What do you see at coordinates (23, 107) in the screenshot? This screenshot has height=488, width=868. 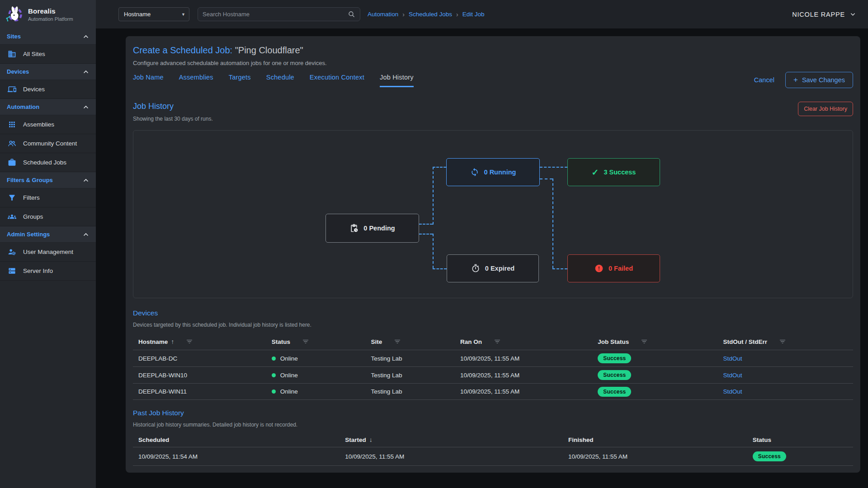 I see `sidebar-section-label: Automation` at bounding box center [23, 107].